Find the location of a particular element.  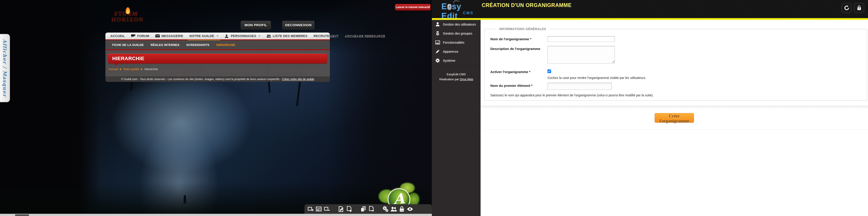

pages-copy-icon is located at coordinates (363, 209).